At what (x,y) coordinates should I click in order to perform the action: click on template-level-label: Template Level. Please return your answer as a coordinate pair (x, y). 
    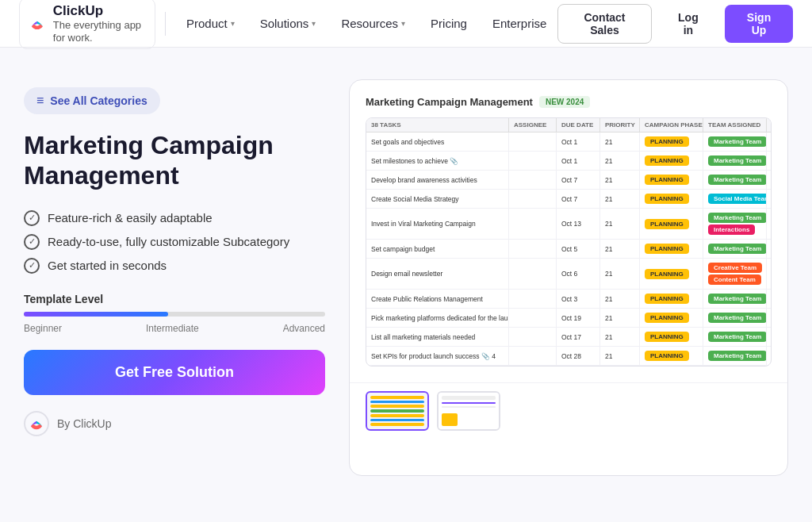
    Looking at the image, I should click on (174, 299).